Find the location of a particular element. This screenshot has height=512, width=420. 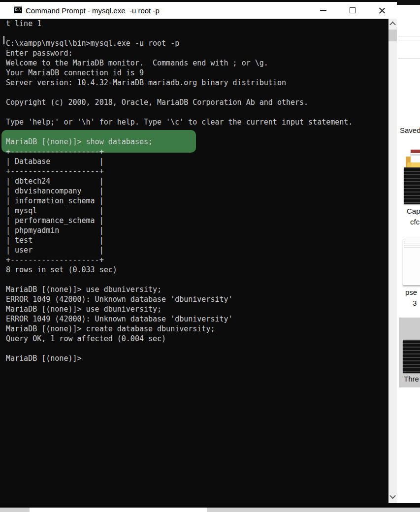

console-line: Enter password: is located at coordinates (194, 53).